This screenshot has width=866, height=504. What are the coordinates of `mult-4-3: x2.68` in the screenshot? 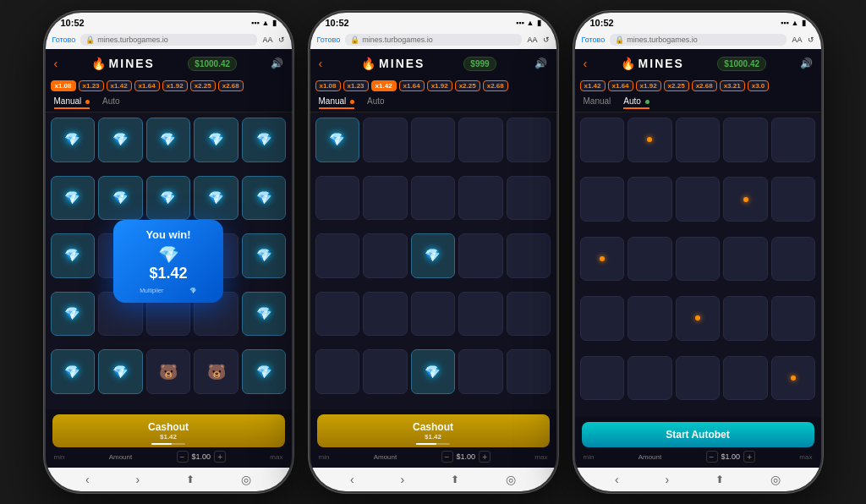 It's located at (704, 86).